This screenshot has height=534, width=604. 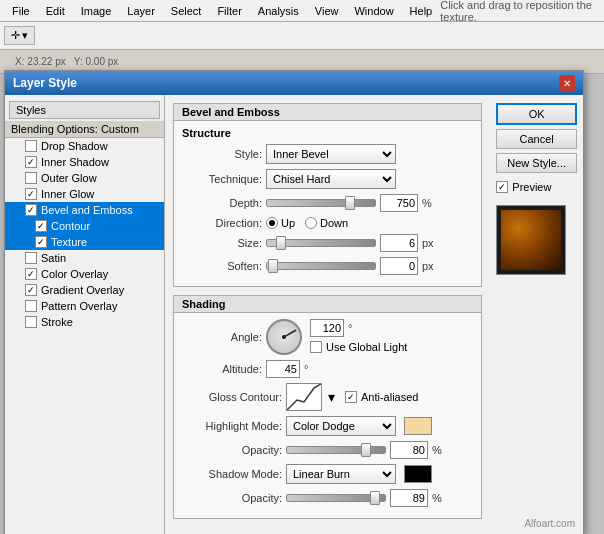 I want to click on move-tool-btn: ✛ ▾, so click(x=20, y=36).